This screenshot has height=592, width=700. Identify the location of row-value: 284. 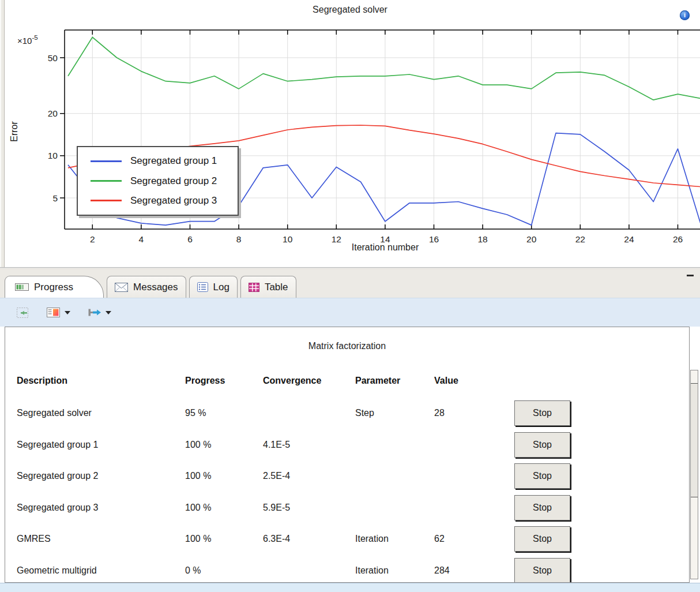
(442, 571).